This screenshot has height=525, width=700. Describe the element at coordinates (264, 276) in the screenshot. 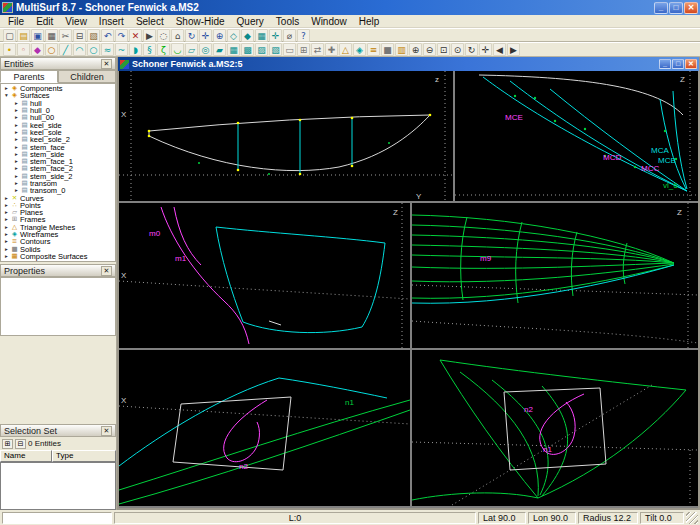

I see `viewport-transom: m0 m1 X Z` at that location.